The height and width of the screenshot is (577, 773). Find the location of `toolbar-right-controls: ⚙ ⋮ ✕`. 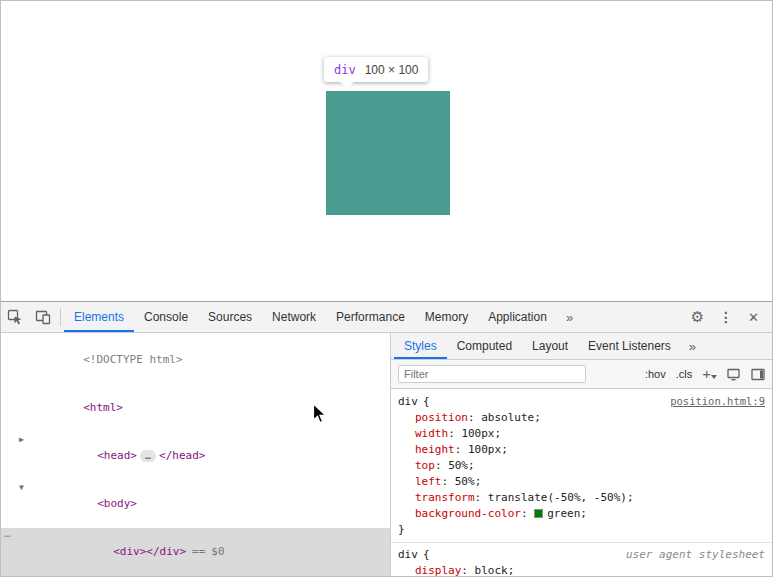

toolbar-right-controls: ⚙ ⋮ ✕ is located at coordinates (732, 317).